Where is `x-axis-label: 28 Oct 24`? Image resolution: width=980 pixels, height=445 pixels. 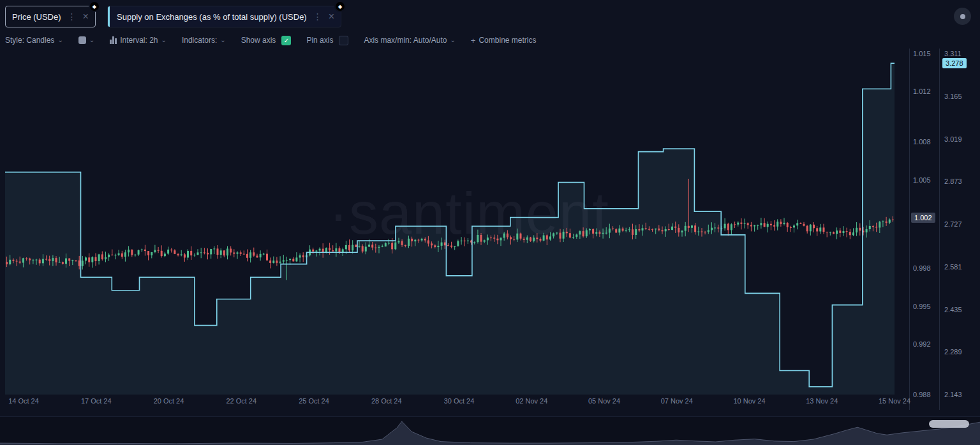 x-axis-label: 28 Oct 24 is located at coordinates (387, 401).